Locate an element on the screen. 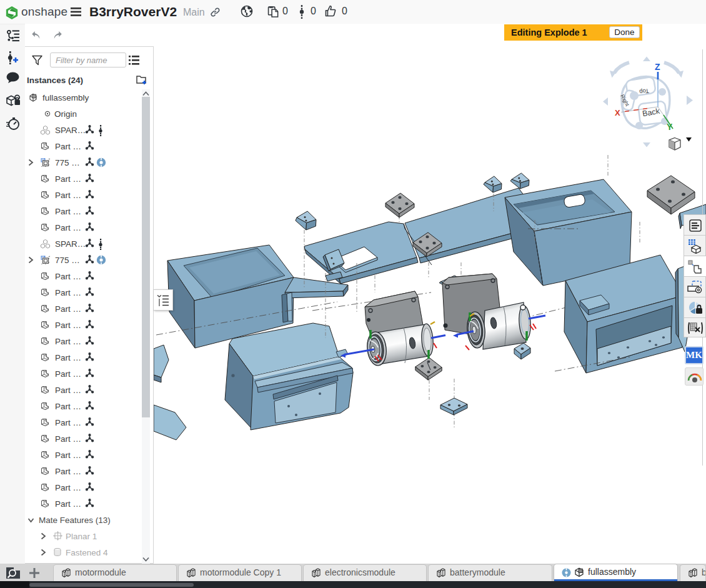 This screenshot has height=588, width=706. svg-text: Top is located at coordinates (645, 91).